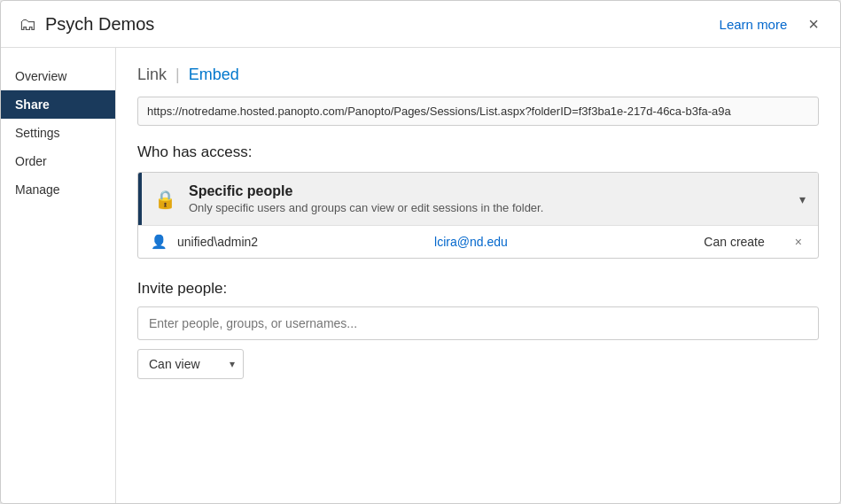  Describe the element at coordinates (771, 24) in the screenshot. I see `header-right: Learn more ×` at that location.